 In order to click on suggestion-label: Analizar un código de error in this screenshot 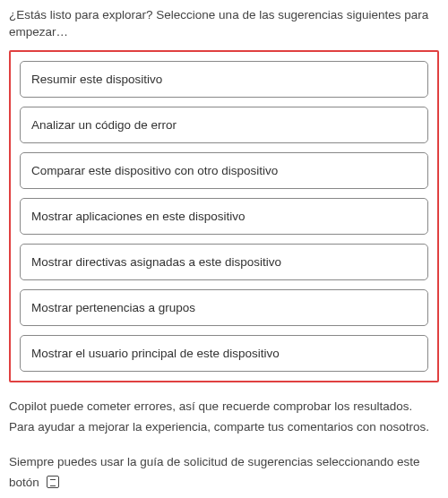, I will do `click(104, 125)`.